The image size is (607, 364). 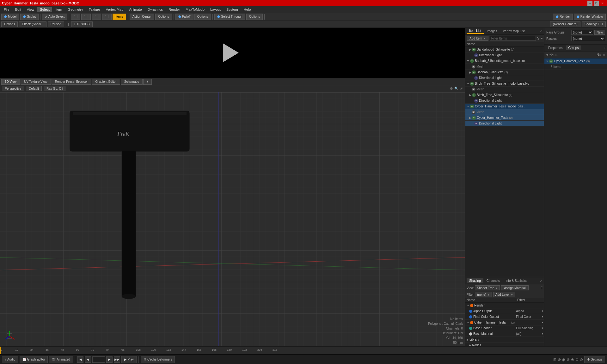 I want to click on expand-icon4: +, so click(x=605, y=48).